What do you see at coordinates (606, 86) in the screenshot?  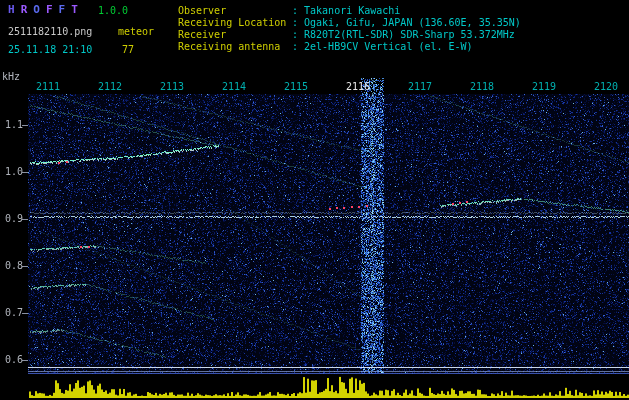 I see `time-axis-label: 2120` at bounding box center [606, 86].